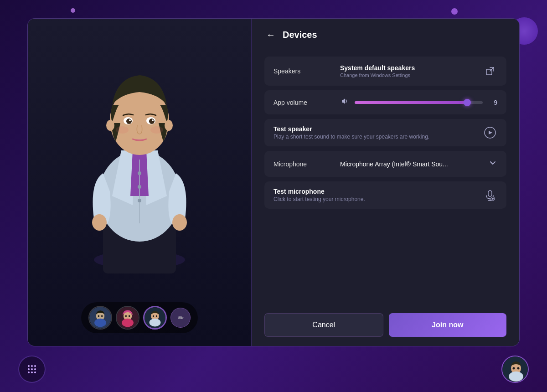 Image resolution: width=547 pixels, height=392 pixels. I want to click on volume-label: App volume, so click(303, 103).